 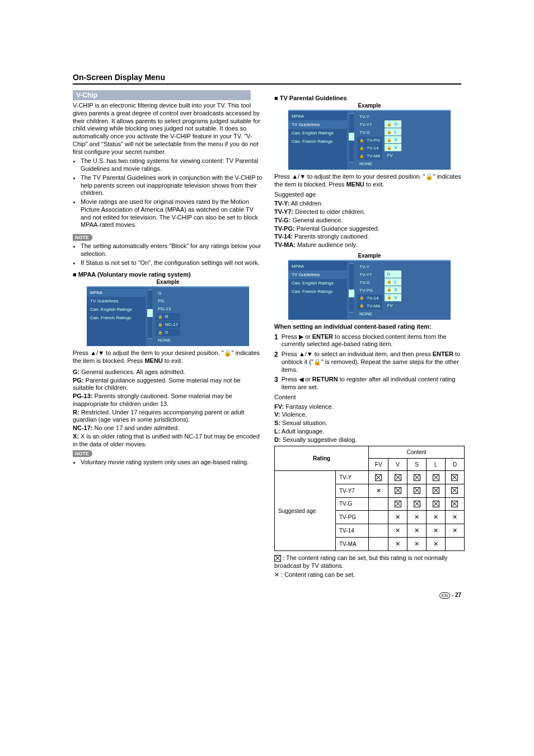 What do you see at coordinates (172, 165) in the screenshot?
I see `list-item: The U.S. has two rating systems for view…` at bounding box center [172, 165].